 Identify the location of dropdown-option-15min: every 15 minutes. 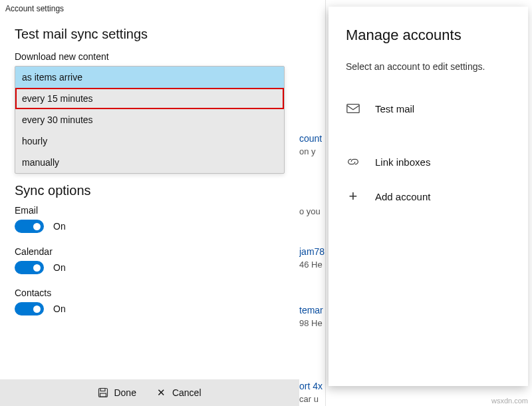
(150, 99).